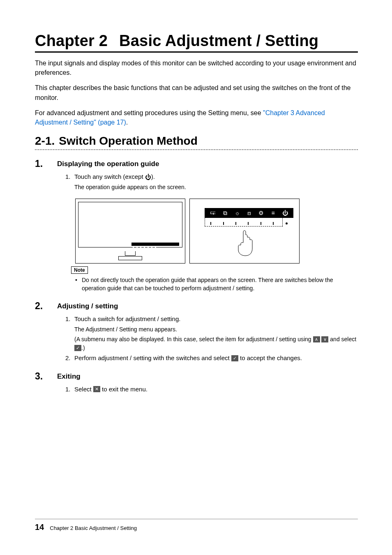  I want to click on chapter-number: Chapter 2, so click(71, 41).